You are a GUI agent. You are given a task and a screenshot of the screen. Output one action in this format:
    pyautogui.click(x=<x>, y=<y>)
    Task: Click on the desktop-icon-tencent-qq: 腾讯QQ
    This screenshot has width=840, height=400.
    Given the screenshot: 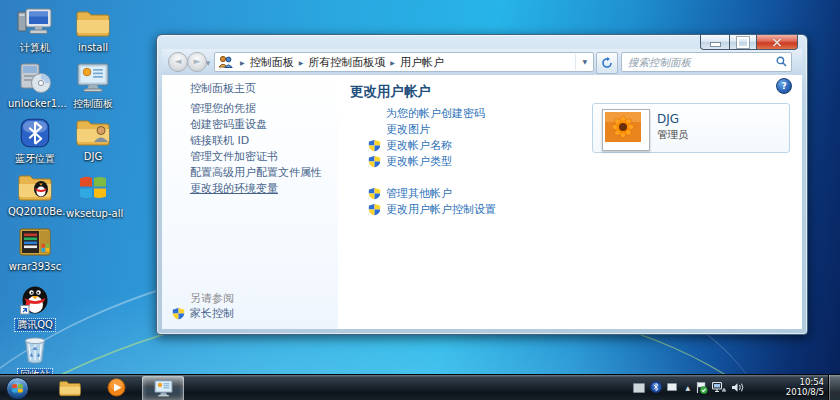 What is the action you would take?
    pyautogui.click(x=35, y=308)
    